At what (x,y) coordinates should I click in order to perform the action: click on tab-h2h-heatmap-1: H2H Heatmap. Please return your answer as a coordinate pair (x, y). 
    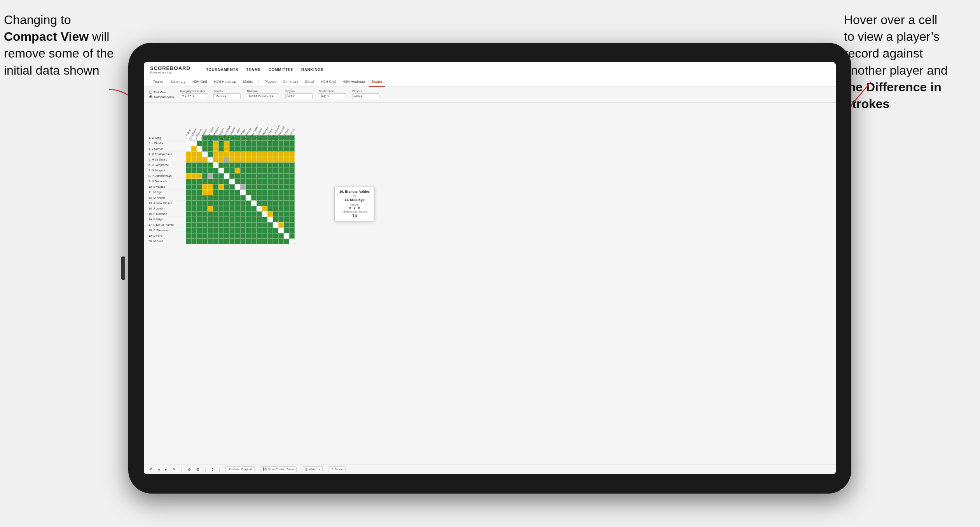
    Looking at the image, I should click on (225, 82).